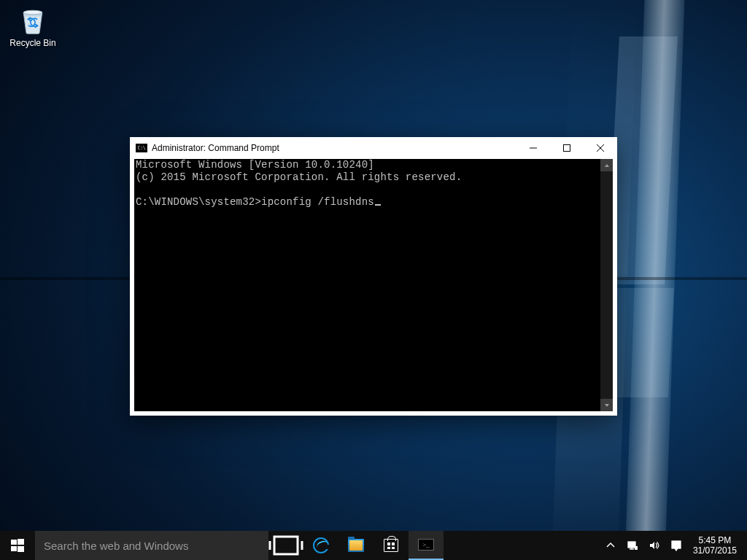 This screenshot has height=560, width=747. I want to click on cmd-icon: >_, so click(426, 545).